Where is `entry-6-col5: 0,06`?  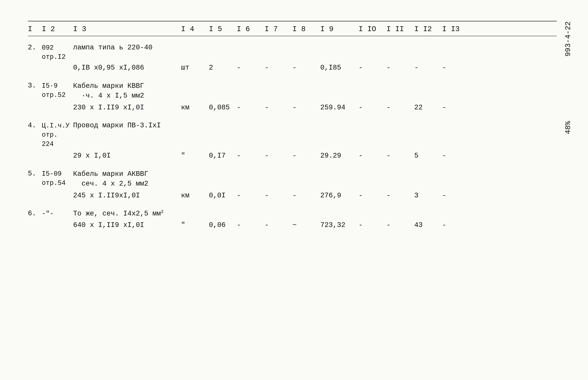
entry-6-col5: 0,06 is located at coordinates (223, 225).